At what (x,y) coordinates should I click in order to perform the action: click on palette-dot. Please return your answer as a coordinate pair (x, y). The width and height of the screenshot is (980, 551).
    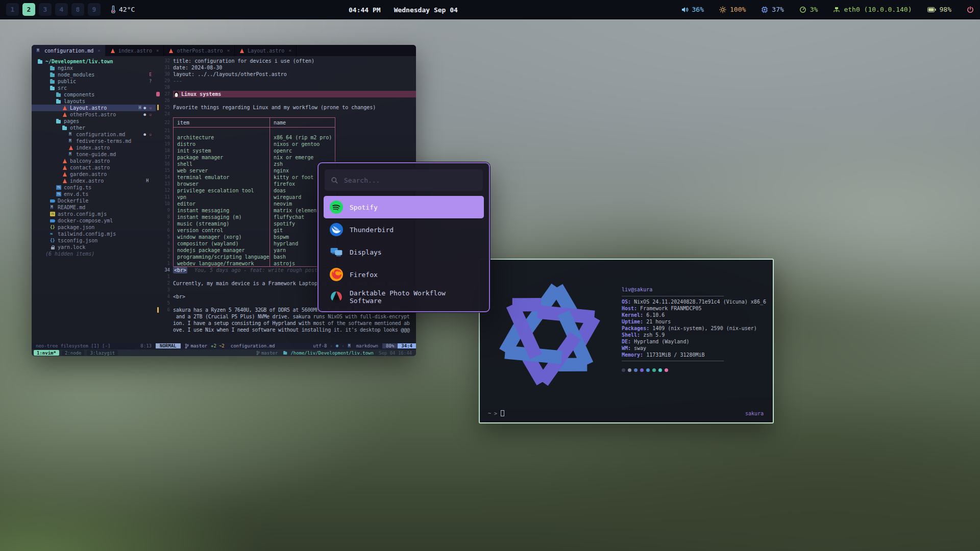
    Looking at the image, I should click on (667, 370).